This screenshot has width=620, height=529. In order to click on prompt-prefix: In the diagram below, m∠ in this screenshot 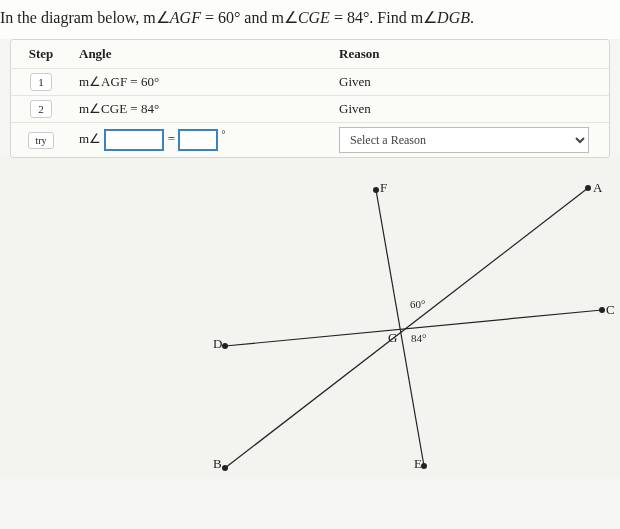, I will do `click(85, 18)`.